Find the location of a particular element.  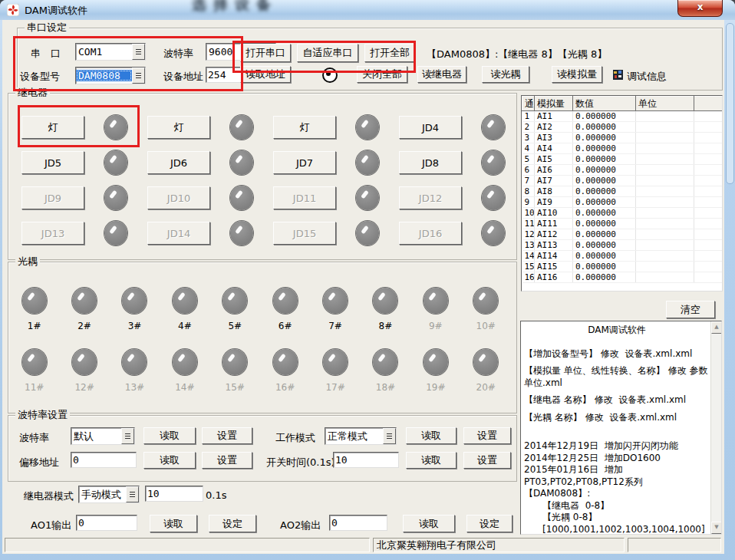

port-dropdown-icon is located at coordinates (138, 52).